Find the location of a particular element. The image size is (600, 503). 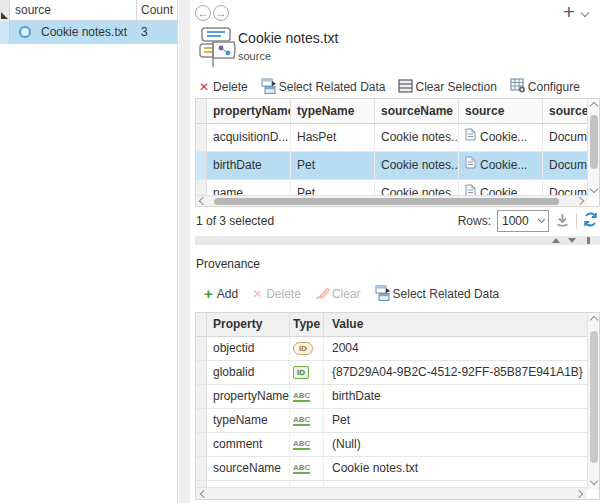

panel-splitter is located at coordinates (398, 240).